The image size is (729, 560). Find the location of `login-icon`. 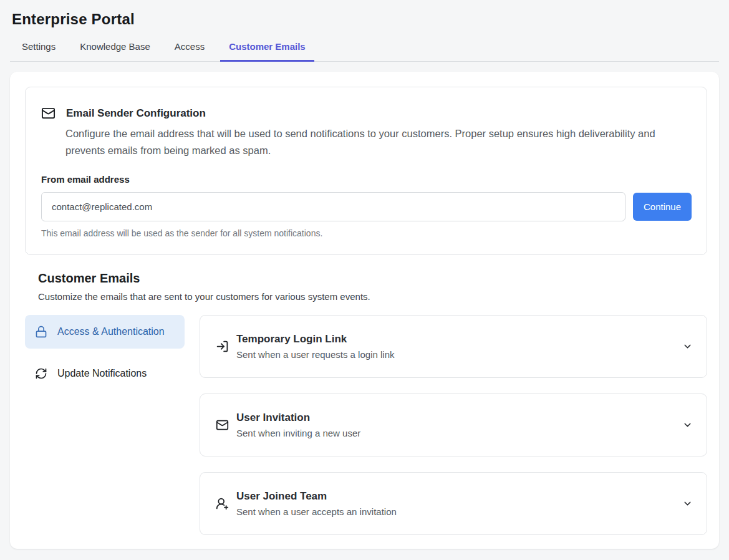

login-icon is located at coordinates (222, 347).